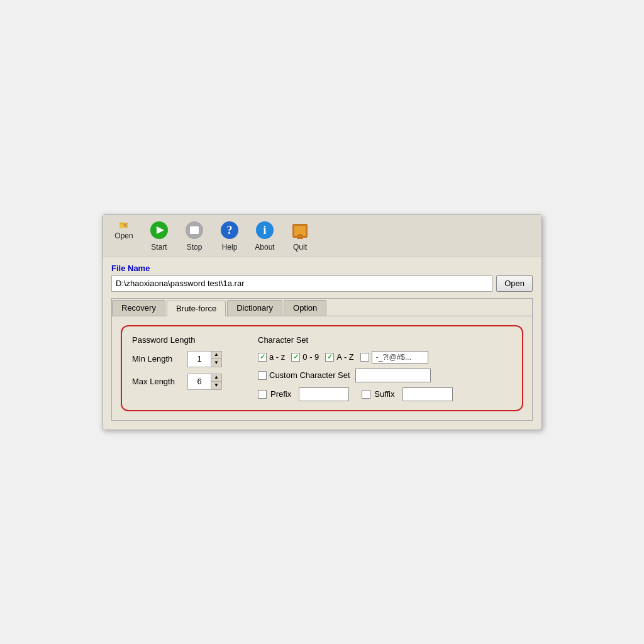  I want to click on quit-toolbar-button: Quit, so click(300, 236).